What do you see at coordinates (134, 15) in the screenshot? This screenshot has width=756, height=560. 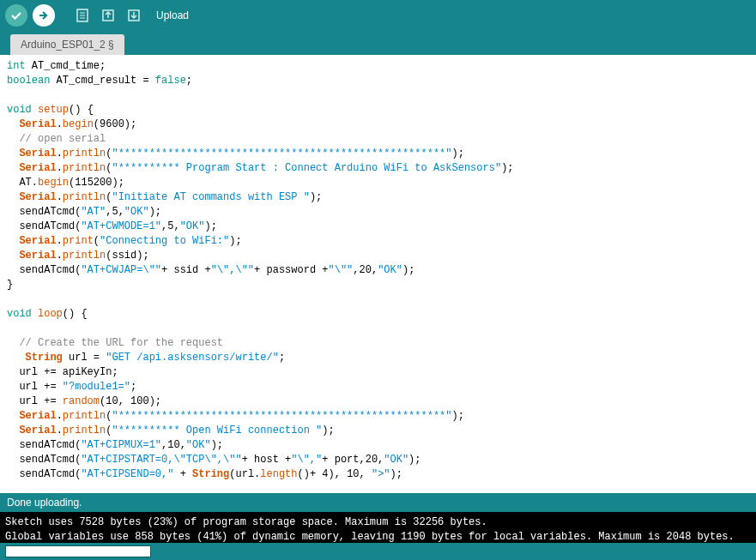 I see `save-sketch-button` at bounding box center [134, 15].